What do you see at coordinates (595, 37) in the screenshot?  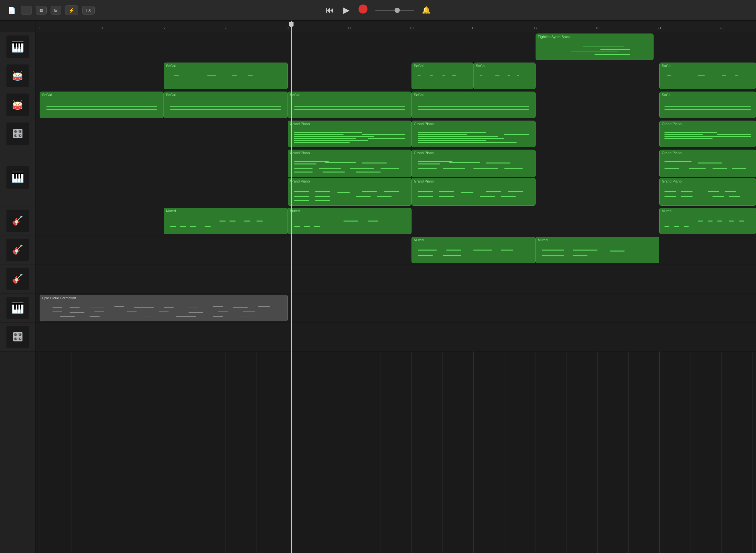 I see `clip-label: Eighties Synth Brass` at bounding box center [595, 37].